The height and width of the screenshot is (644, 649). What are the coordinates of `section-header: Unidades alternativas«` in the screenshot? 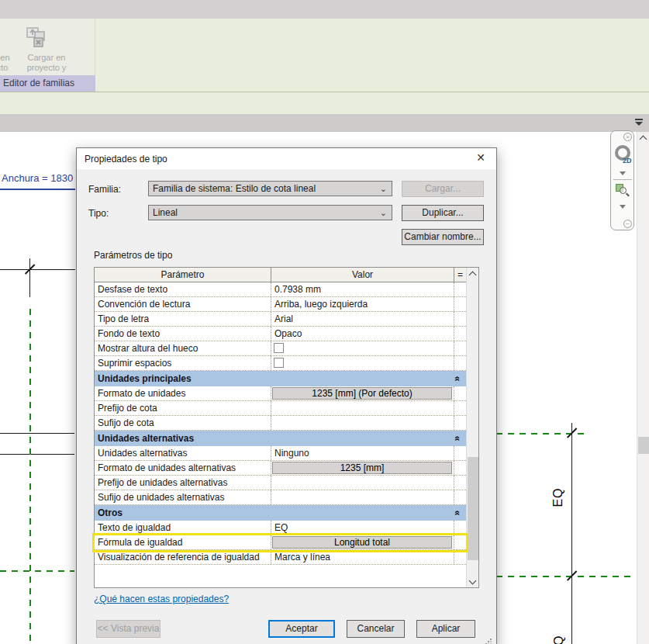 It's located at (281, 438).